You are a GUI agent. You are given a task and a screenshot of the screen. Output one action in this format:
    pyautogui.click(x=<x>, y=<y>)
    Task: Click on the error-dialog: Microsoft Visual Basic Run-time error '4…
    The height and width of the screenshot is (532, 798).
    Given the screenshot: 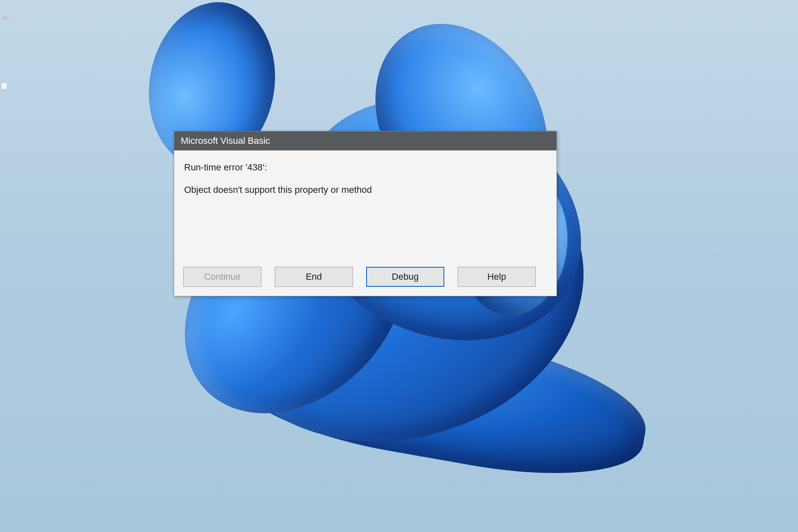 What is the action you would take?
    pyautogui.click(x=365, y=214)
    